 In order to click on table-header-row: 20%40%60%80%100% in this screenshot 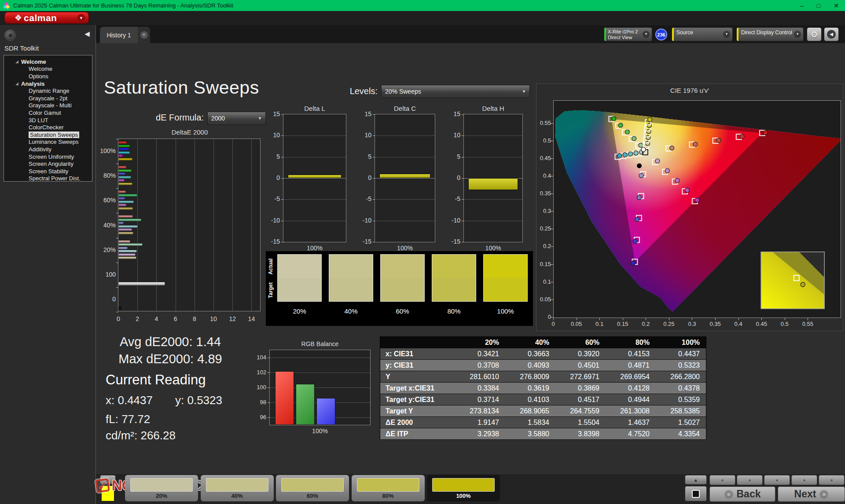, I will do `click(543, 343)`.